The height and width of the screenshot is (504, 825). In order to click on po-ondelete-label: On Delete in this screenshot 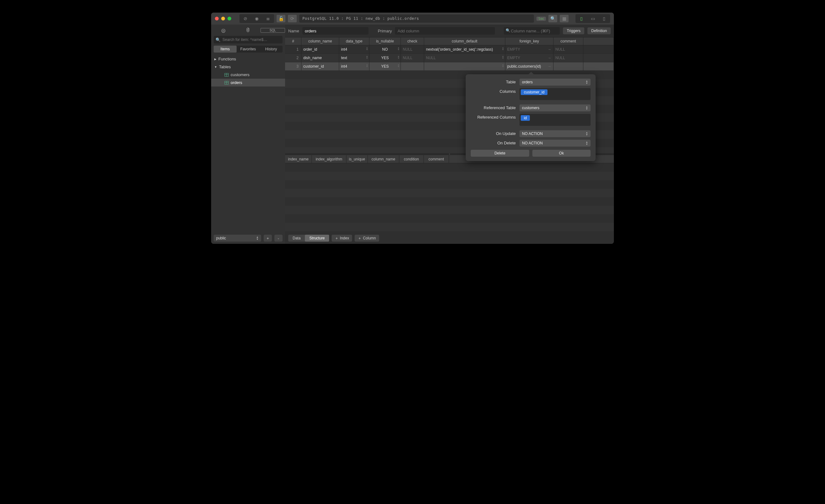, I will do `click(495, 143)`.